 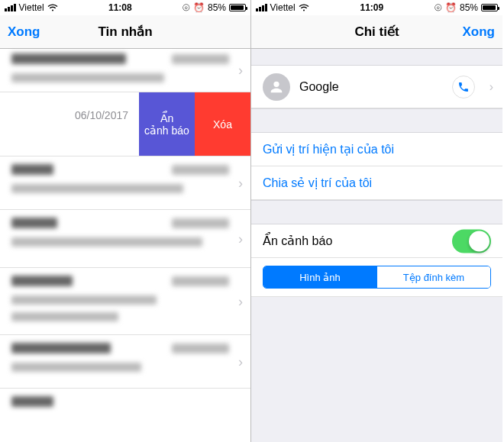 I want to click on segmented-control: Hình ảnh Tệp đính kèm, so click(x=377, y=277).